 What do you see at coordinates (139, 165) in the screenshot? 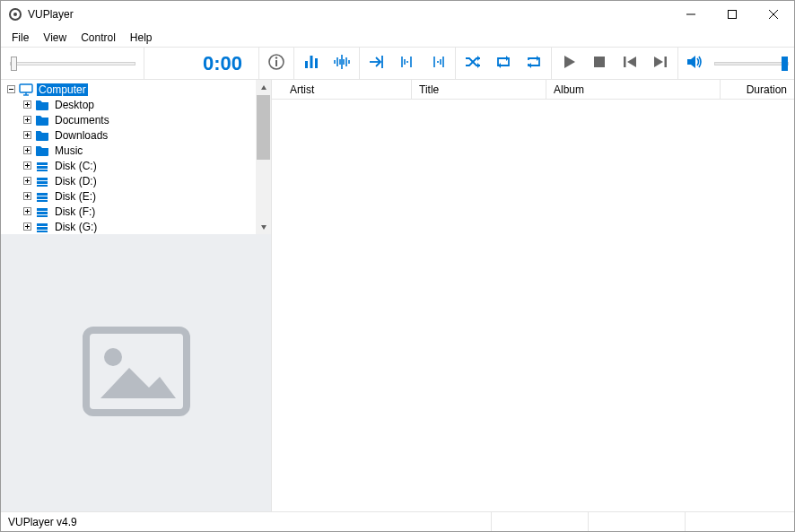
I see `tree-item: Disk (C:)` at bounding box center [139, 165].